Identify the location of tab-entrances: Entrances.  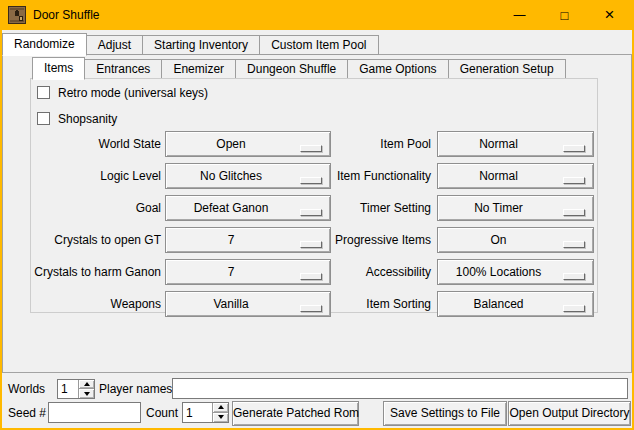
(123, 69).